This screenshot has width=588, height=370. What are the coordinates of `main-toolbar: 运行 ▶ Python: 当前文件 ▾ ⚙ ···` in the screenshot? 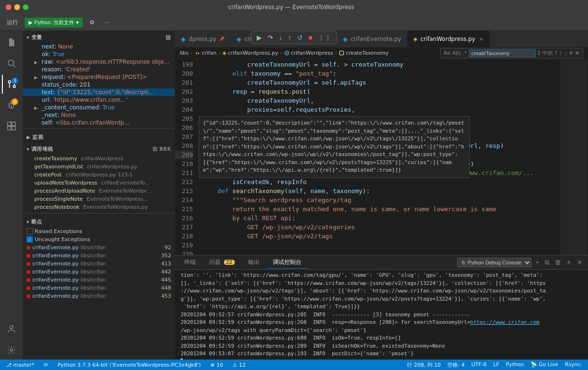 It's located at (294, 23).